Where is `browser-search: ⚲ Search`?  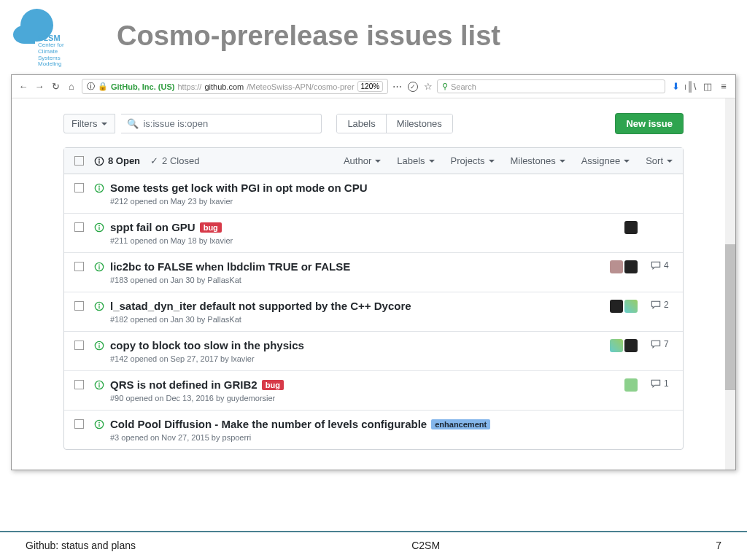
browser-search: ⚲ Search is located at coordinates (551, 86).